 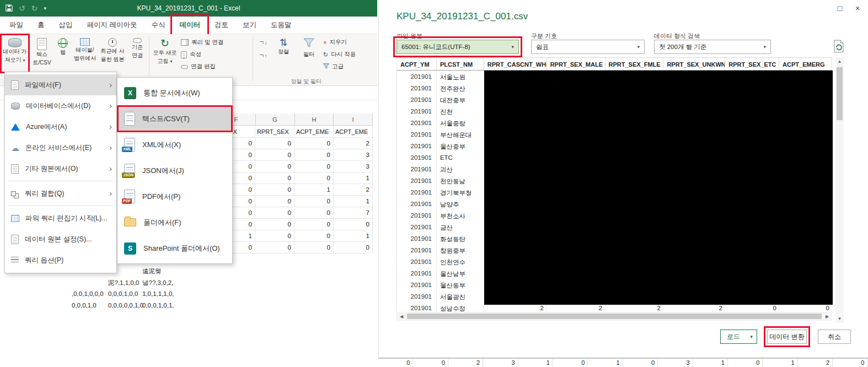 What do you see at coordinates (61, 218) in the screenshot?
I see `menu-item-launch-power-query-editor: 파워 쿼리 편집기 시작(L)...` at bounding box center [61, 218].